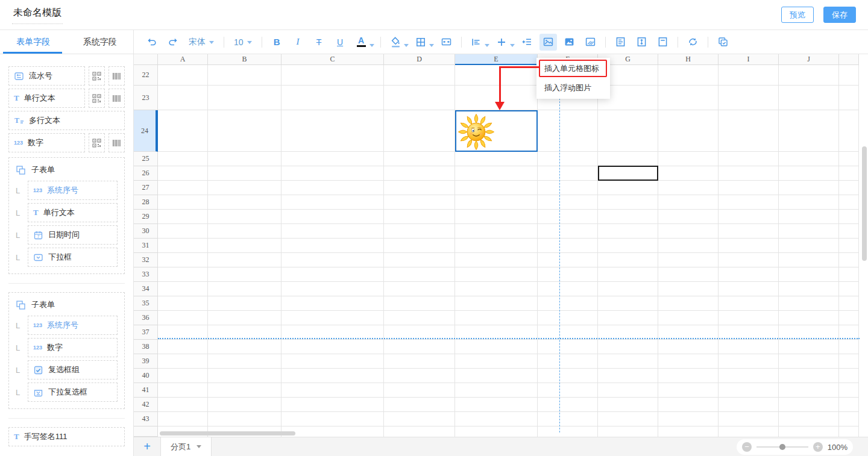  I want to click on cell-I27, so click(749, 188).